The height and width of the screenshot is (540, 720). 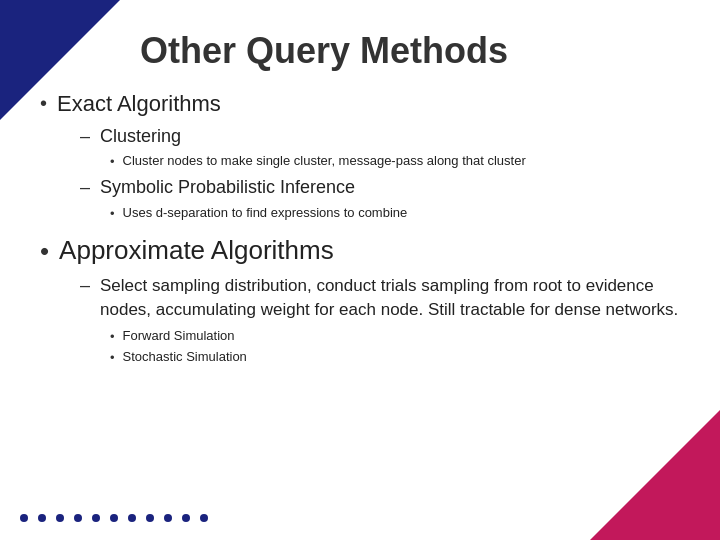 I want to click on spi-label: Symbolic Probabilistic Inference, so click(x=228, y=188).